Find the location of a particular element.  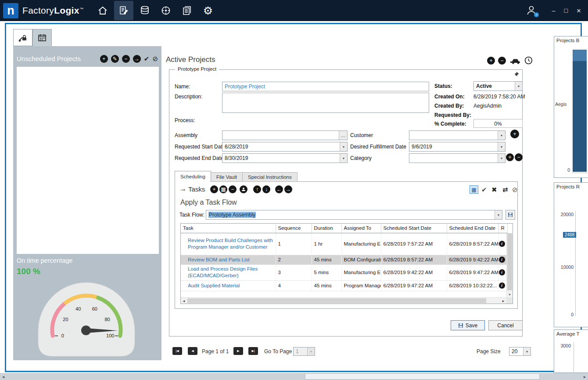

nav-documents is located at coordinates (187, 11).